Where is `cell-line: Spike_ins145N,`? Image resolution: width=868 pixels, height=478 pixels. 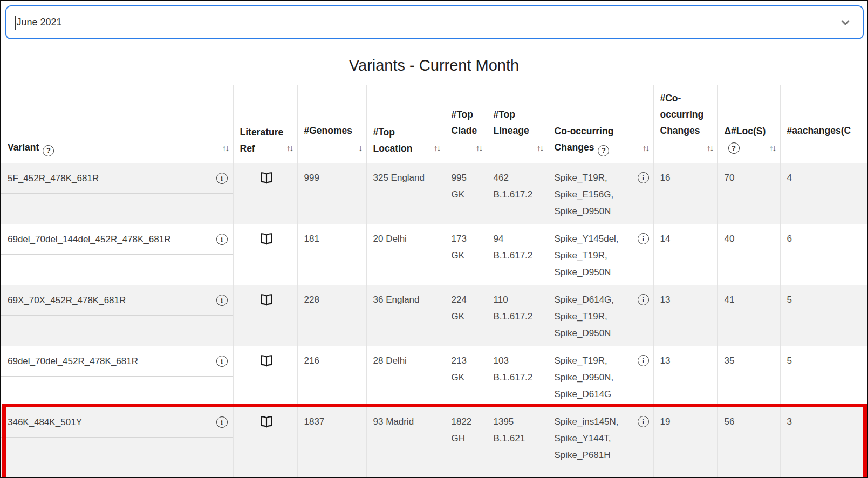 cell-line: Spike_ins145N, is located at coordinates (587, 422).